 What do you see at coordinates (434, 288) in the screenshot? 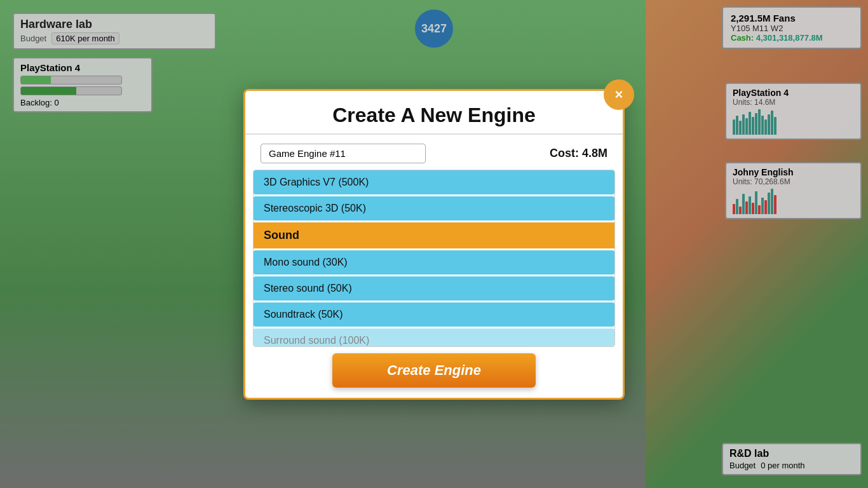
I see `feature-stereo-sound: Stereo sound (50K)` at bounding box center [434, 288].